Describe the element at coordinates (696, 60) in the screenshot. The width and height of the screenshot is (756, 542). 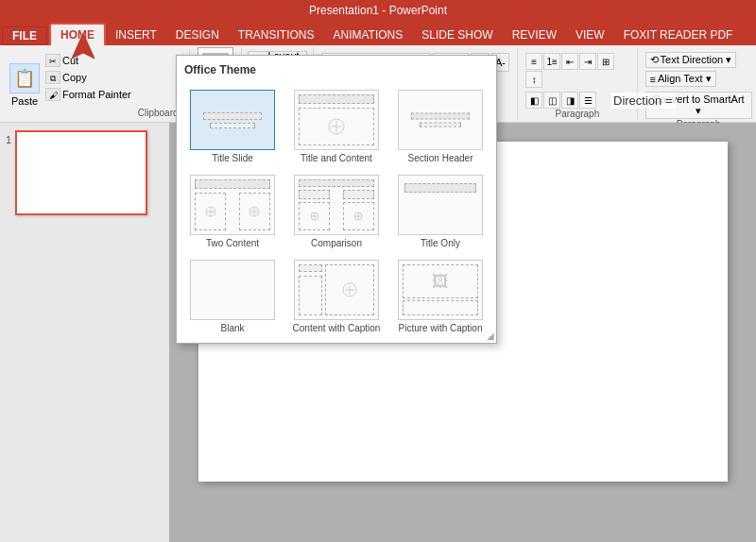
I see `text-direction-label: Text Direction ▾` at that location.